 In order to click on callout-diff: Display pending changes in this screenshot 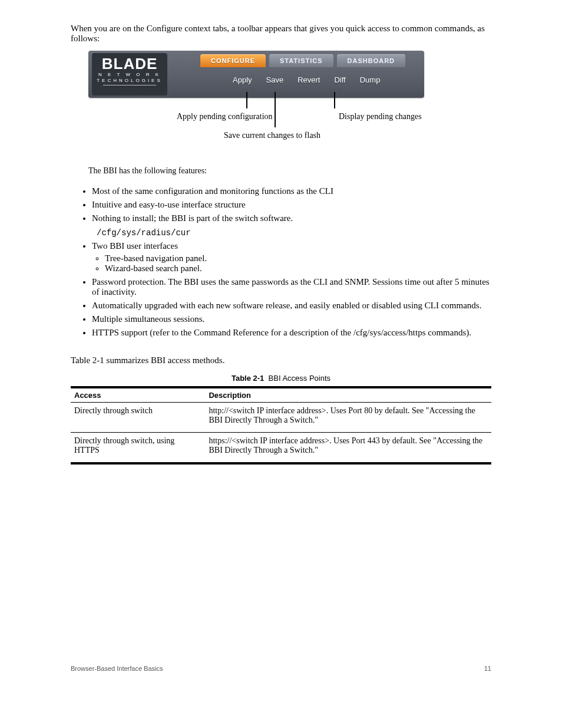, I will do `click(381, 117)`.